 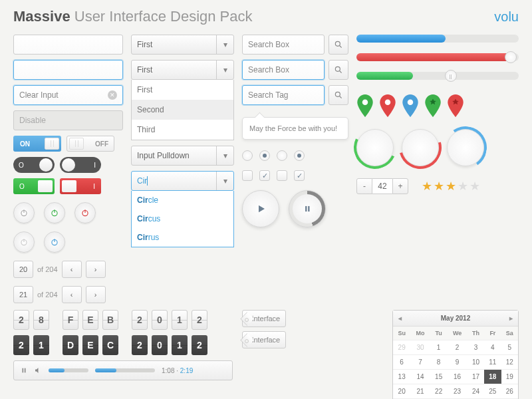 I want to click on stepper-minus: -, so click(x=364, y=186).